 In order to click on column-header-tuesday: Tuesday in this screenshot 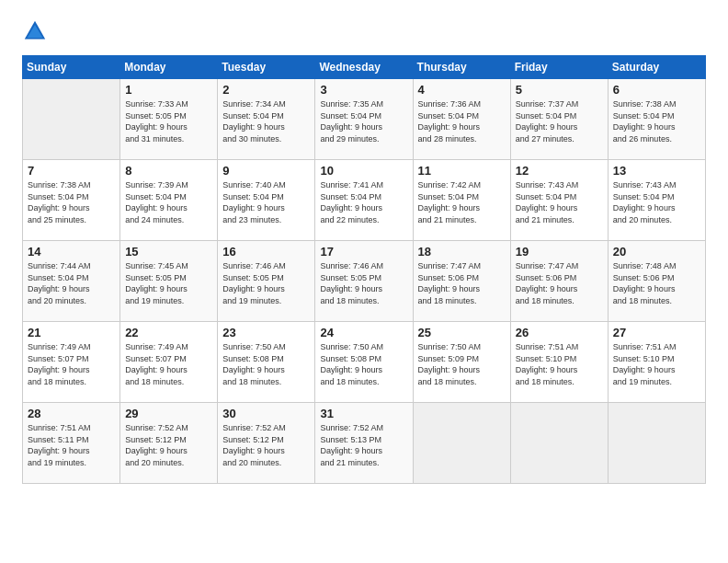, I will do `click(267, 68)`.